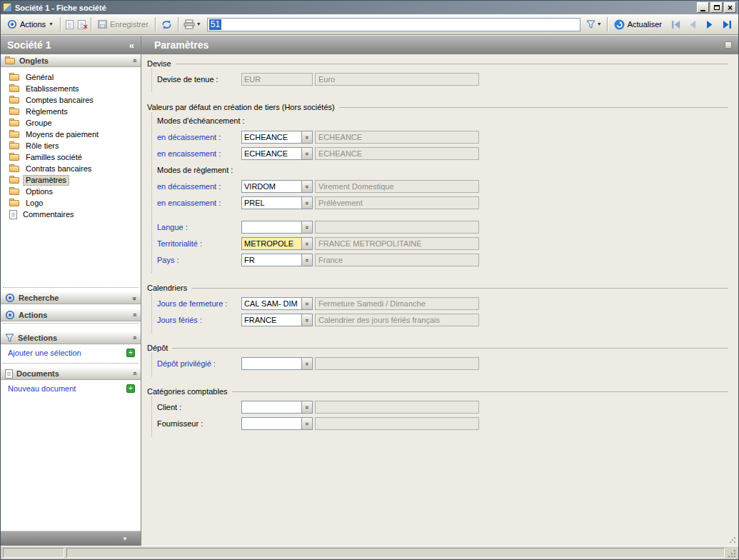 This screenshot has width=739, height=560. Describe the element at coordinates (30, 24) in the screenshot. I see `actions-menu-button: Actions ▼` at that location.